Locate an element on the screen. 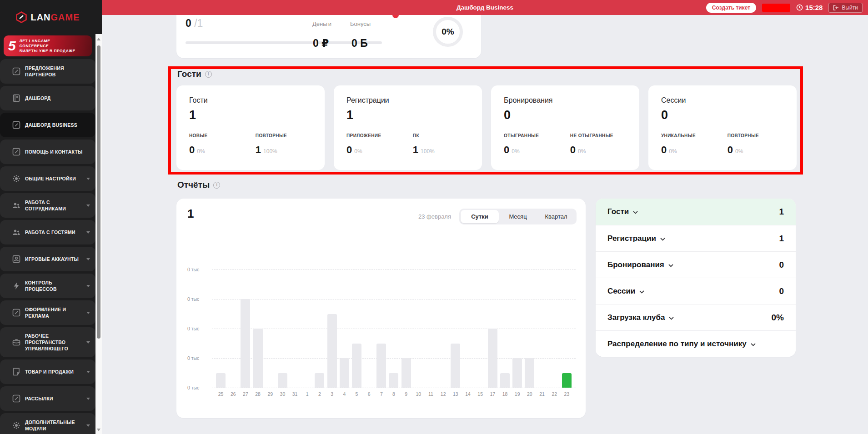 The width and height of the screenshot is (868, 434). summary-row-guests: Гости 1 is located at coordinates (696, 212).